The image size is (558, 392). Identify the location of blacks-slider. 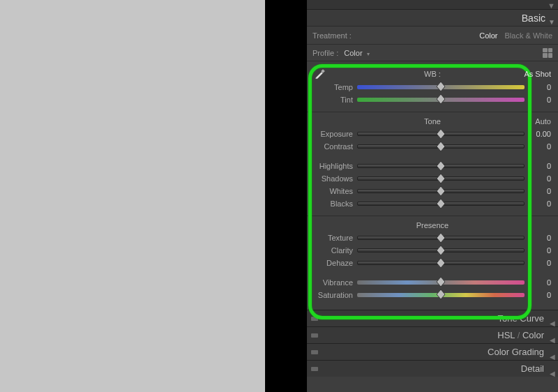
(441, 204).